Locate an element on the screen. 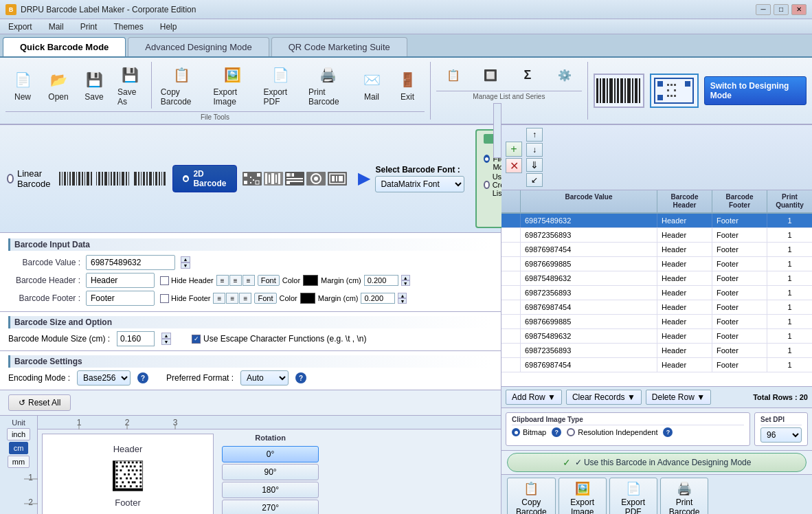  module-size-spinner: ▲ ▼ is located at coordinates (166, 339).